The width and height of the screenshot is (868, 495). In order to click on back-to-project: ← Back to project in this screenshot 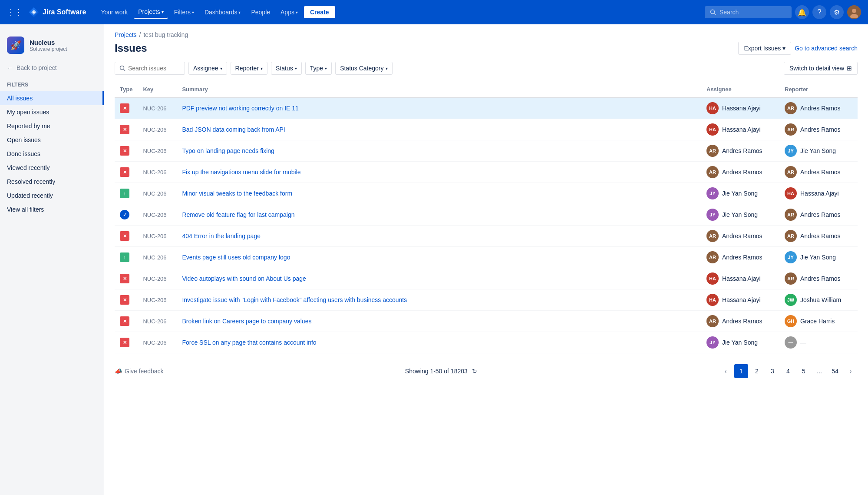, I will do `click(52, 68)`.